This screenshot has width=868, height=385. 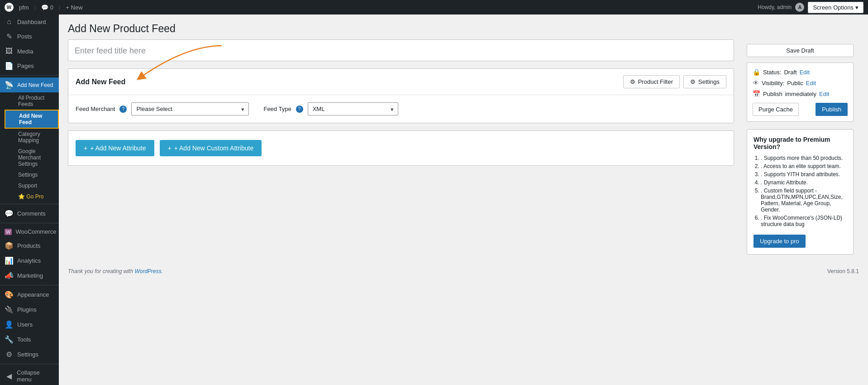 I want to click on add-custom-attribute-button: + + Add New Custom Attribute, so click(x=211, y=148).